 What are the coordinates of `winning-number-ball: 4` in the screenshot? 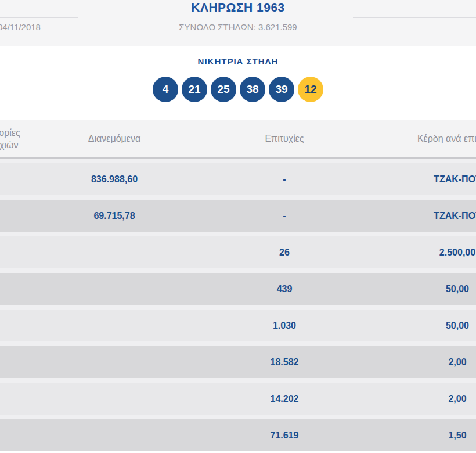 It's located at (165, 89).